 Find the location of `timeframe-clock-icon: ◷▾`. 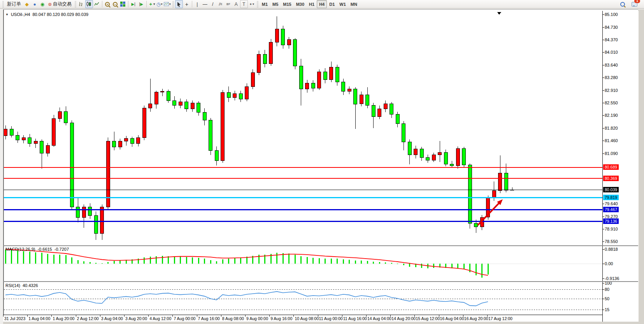

timeframe-clock-icon: ◷▾ is located at coordinates (160, 4).